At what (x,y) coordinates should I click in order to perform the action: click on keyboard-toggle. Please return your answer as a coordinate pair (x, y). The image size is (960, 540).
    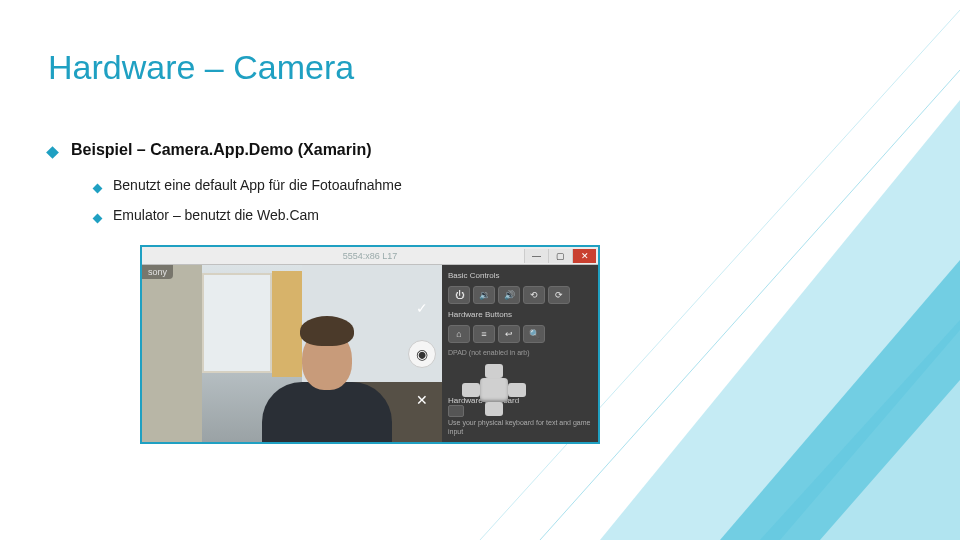
    Looking at the image, I should click on (456, 411).